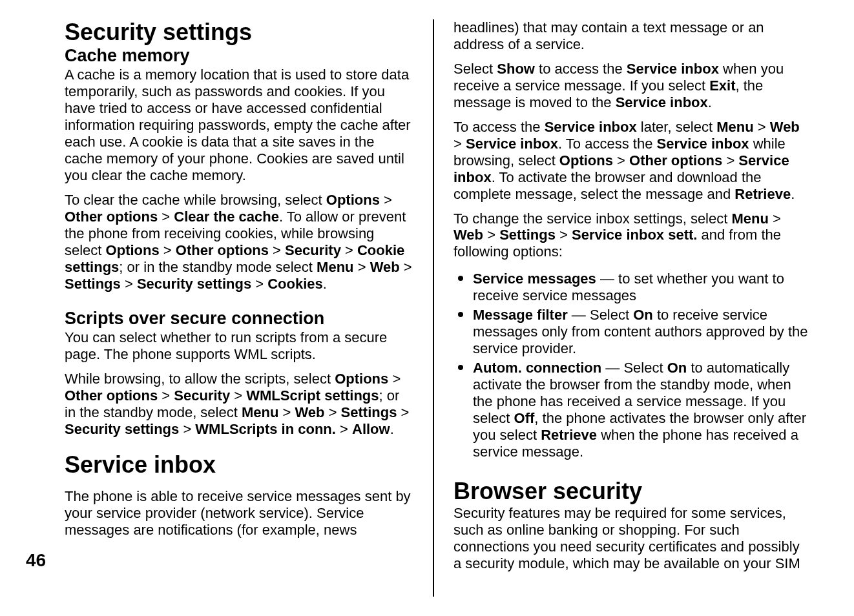 Image resolution: width=854 pixels, height=616 pixels. I want to click on text: While browsing, to allow the scripts, se…, so click(200, 378).